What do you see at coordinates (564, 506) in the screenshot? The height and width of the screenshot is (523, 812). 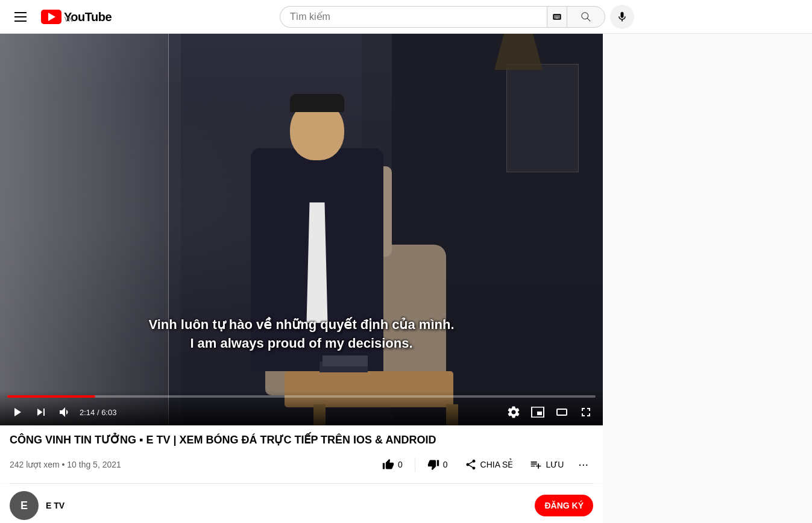 I see `subscribe-button: ĐĂNG KÝ` at bounding box center [564, 506].